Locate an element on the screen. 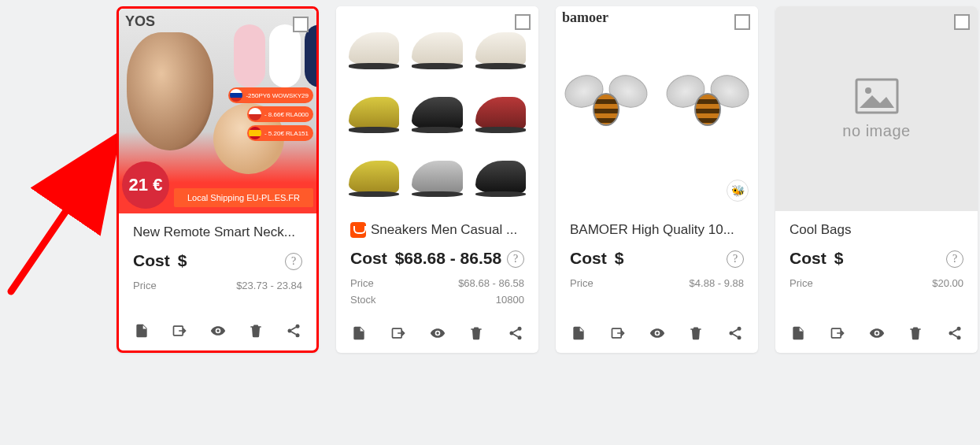 This screenshot has width=980, height=445. product-title: Sneakers Men Casual ... is located at coordinates (447, 230).